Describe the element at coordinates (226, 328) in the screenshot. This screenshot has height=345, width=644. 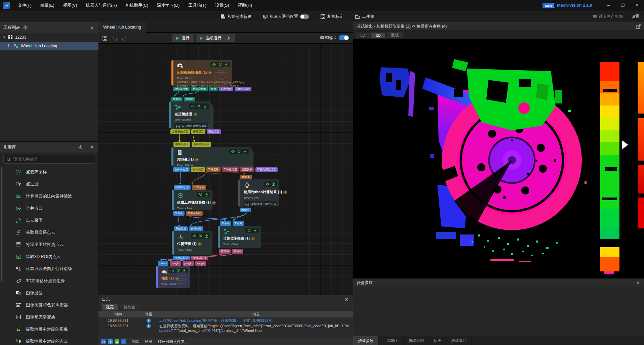
I see `log-row-1: 19:58:55.691 i 在运行状态改变时，通知通信Plugin: QJso…` at that location.